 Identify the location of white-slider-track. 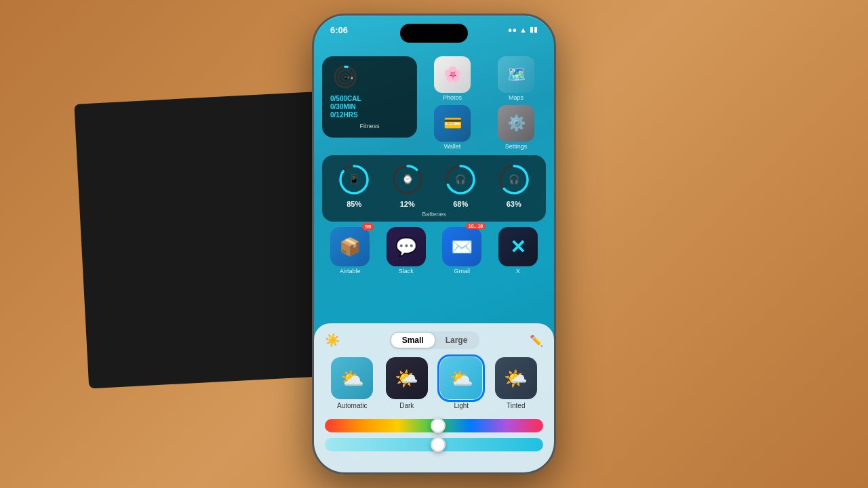
(434, 445).